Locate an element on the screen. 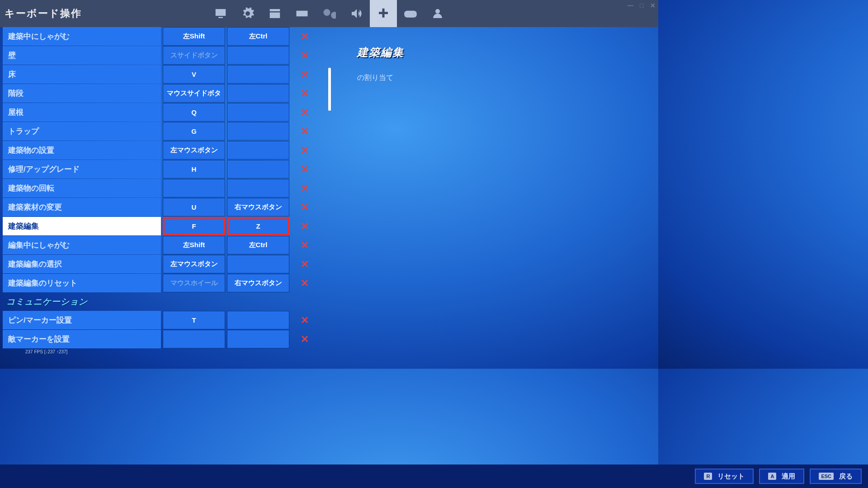 Image resolution: width=868 pixels, height=488 pixels. keybind-row: 屋根Q✕ is located at coordinates (167, 112).